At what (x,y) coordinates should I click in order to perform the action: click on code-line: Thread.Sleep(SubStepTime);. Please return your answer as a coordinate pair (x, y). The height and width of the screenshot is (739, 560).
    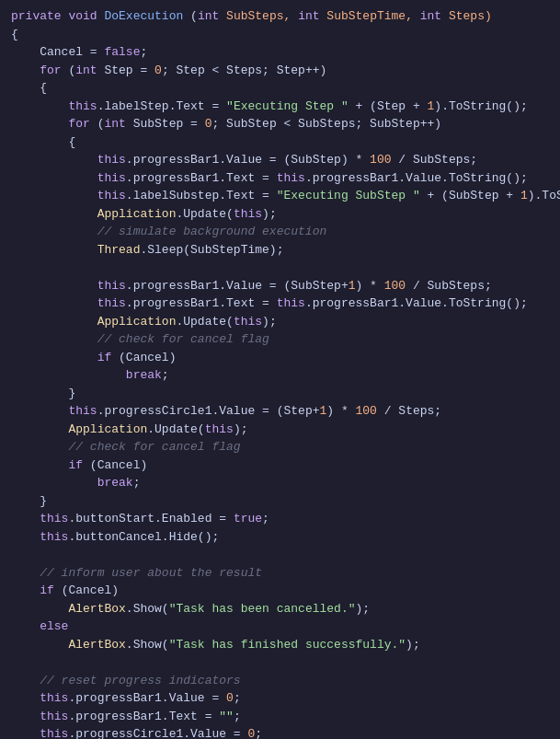
    Looking at the image, I should click on (280, 250).